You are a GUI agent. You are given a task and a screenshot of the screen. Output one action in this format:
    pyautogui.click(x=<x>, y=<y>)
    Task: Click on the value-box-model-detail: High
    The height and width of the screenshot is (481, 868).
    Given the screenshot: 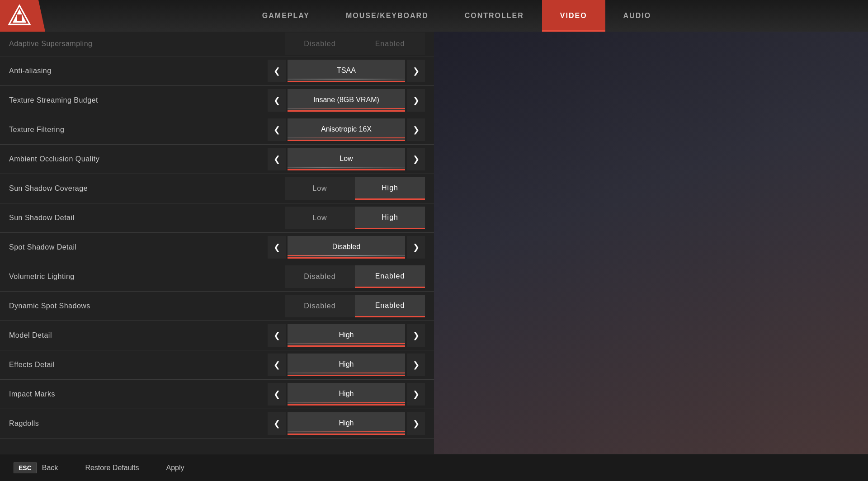 What is the action you would take?
    pyautogui.click(x=346, y=335)
    